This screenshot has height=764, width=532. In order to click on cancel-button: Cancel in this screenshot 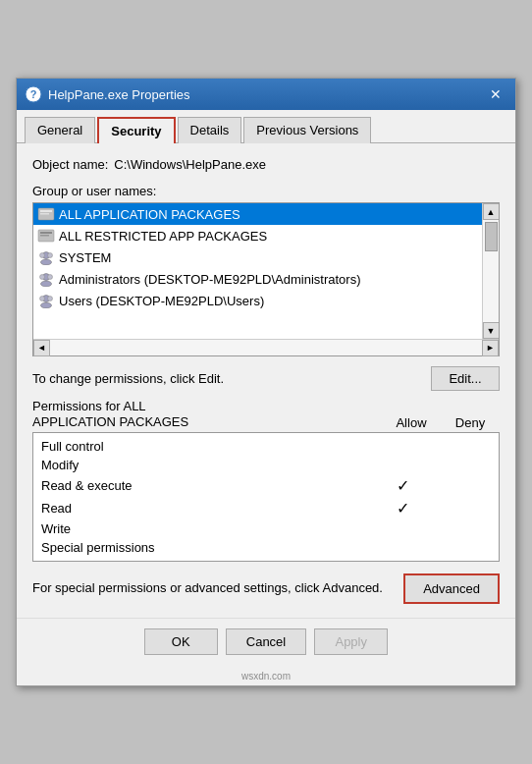, I will do `click(266, 642)`.